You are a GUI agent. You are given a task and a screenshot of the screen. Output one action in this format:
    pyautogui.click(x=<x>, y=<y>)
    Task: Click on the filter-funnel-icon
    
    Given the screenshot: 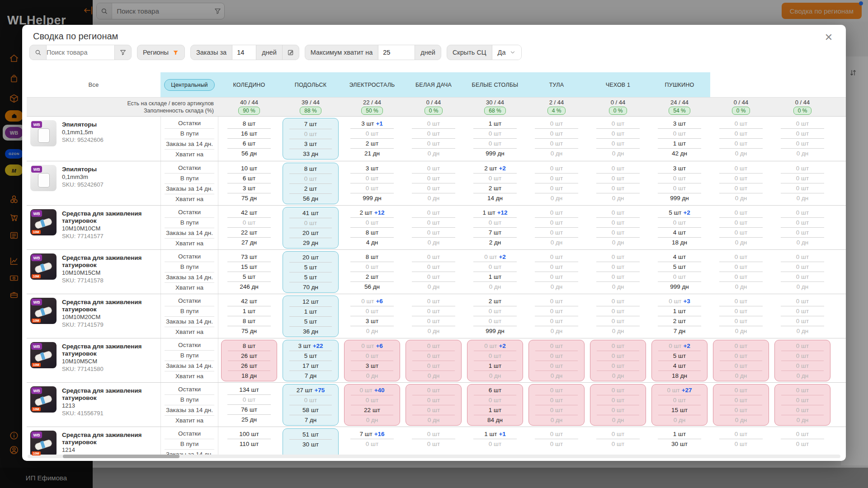 What is the action you would take?
    pyautogui.click(x=123, y=52)
    